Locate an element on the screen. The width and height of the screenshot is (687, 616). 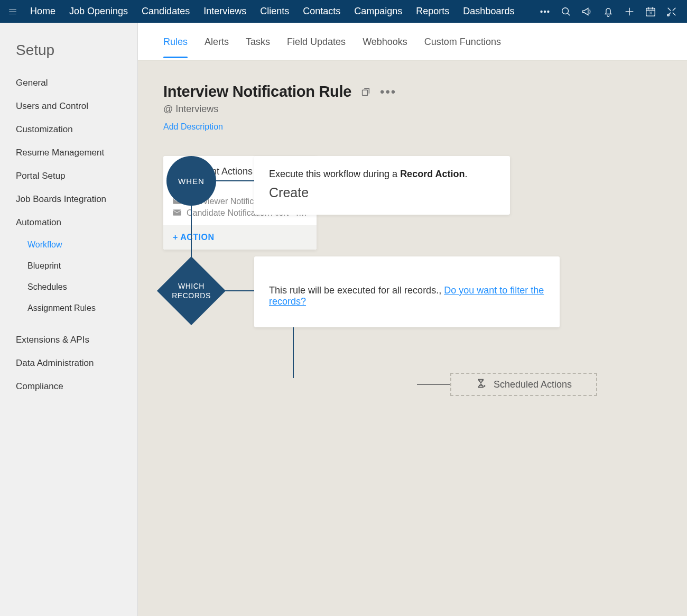
sidebar-item-data-administration: Data Administration is located at coordinates (69, 363).